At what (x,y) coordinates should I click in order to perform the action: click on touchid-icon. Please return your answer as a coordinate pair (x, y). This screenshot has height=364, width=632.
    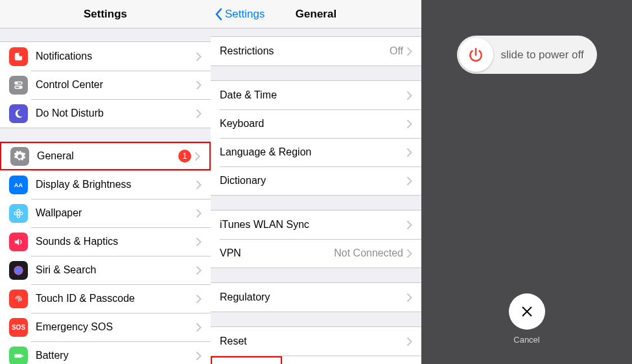
    Looking at the image, I should click on (18, 299).